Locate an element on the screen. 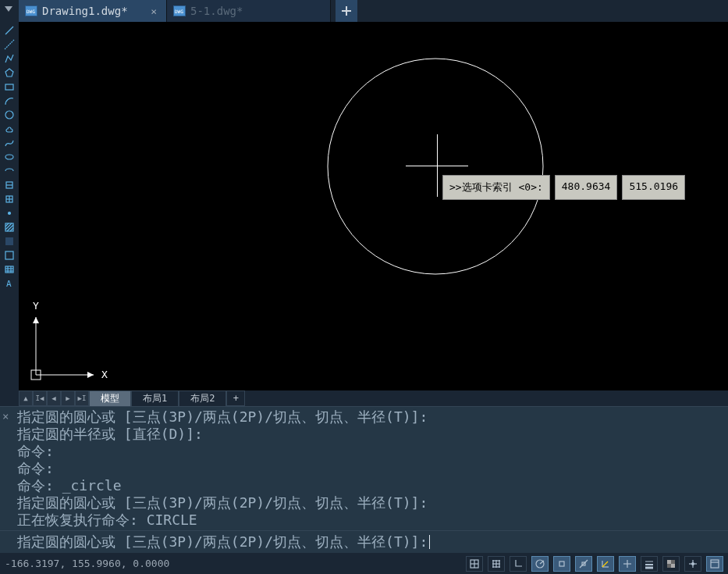 The image size is (728, 574). selection-cycling-toggle is located at coordinates (693, 564).